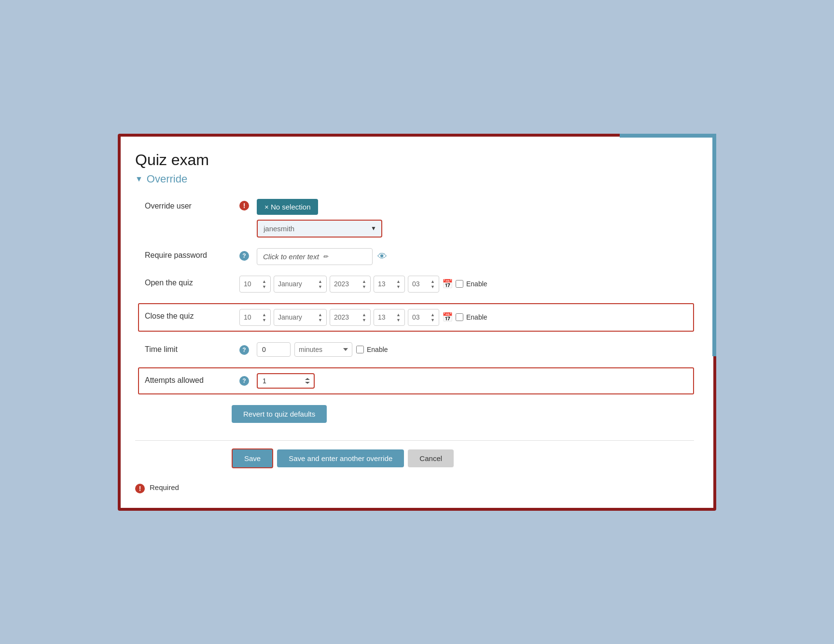 The image size is (834, 644). I want to click on attempts-allowed-help: ?, so click(244, 379).